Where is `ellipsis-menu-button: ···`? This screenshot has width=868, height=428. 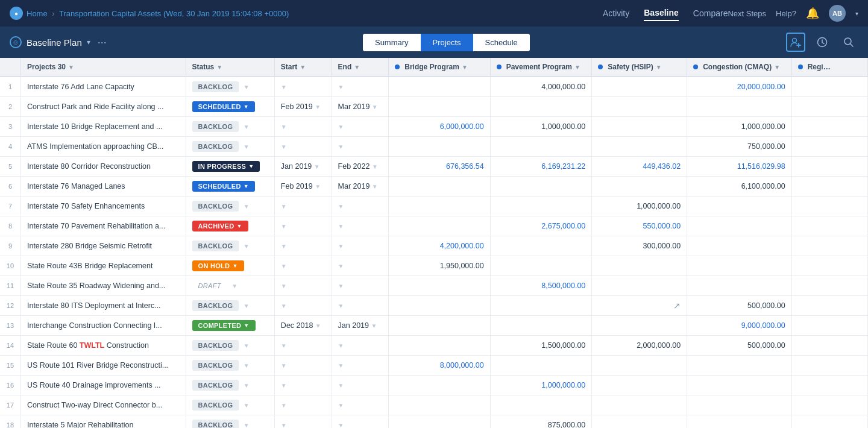
ellipsis-menu-button: ··· is located at coordinates (102, 42).